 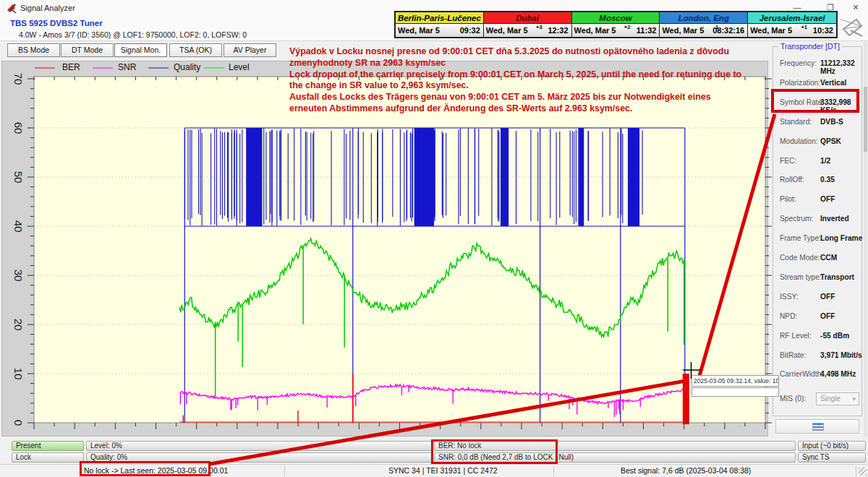 I want to click on tuner-name: TBS 5925 DVBS2 Tuner, so click(x=56, y=23).